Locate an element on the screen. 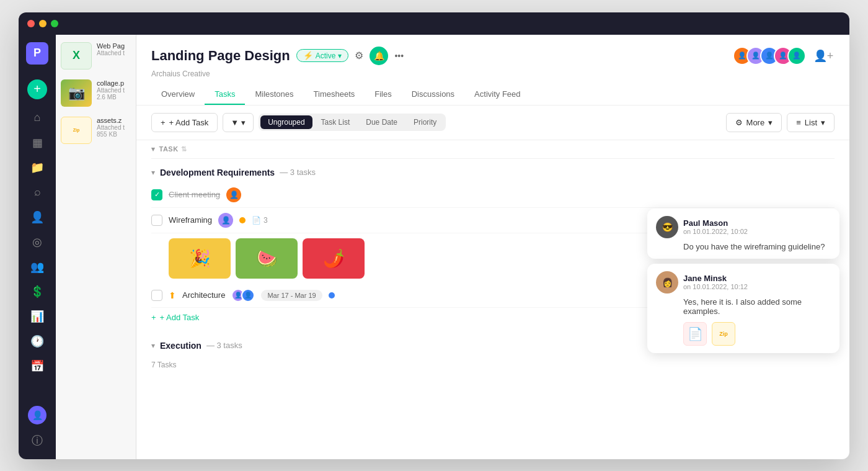 The image size is (868, 471). grid-icon: ▦ is located at coordinates (37, 143).